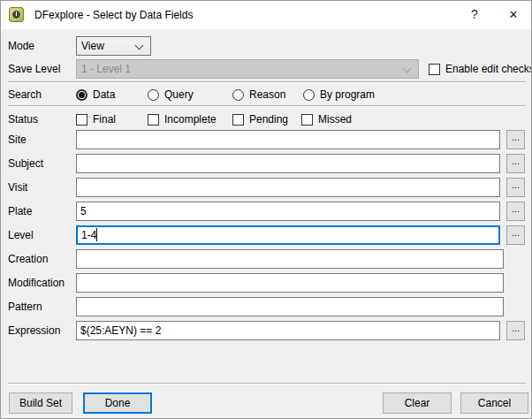 The height and width of the screenshot is (419, 532). Describe the element at coordinates (259, 95) in the screenshot. I see `search-option-reason: Reason` at that location.